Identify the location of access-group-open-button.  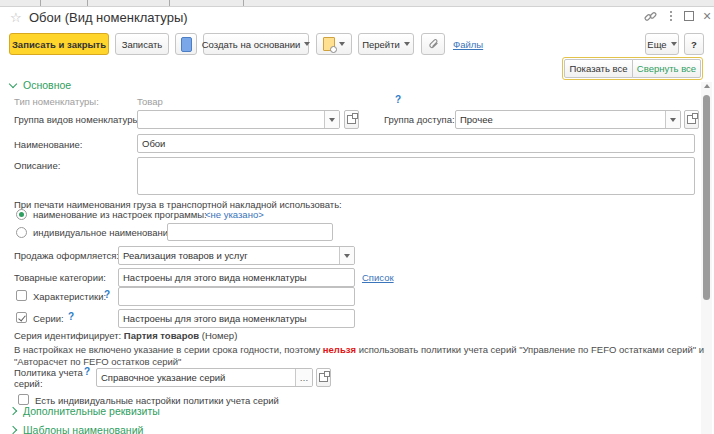
(692, 120).